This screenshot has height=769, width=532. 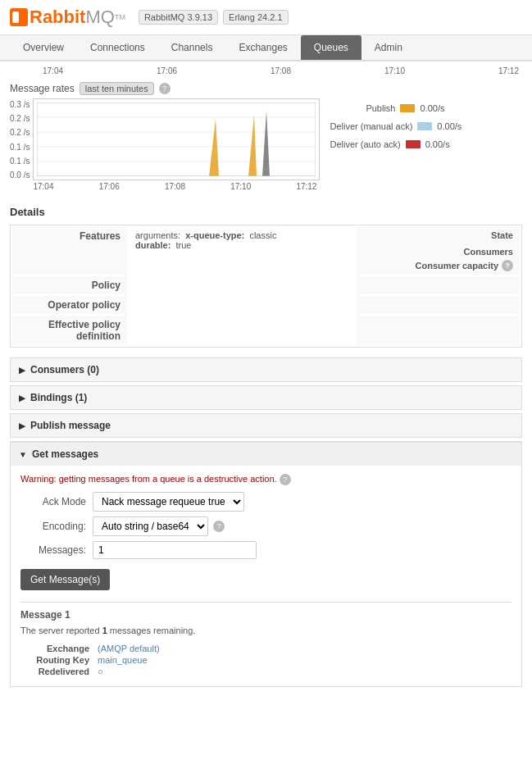 What do you see at coordinates (266, 146) in the screenshot?
I see `chart-container: 0.3 /s 0.2 /s 0.2 /s 0.1 /s 0.1 /s 0.0 /…` at bounding box center [266, 146].